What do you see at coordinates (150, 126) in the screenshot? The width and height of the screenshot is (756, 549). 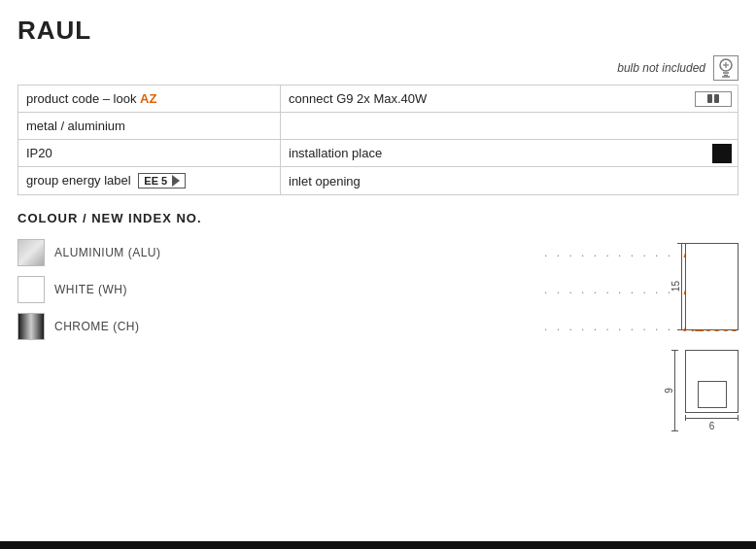 I see `material-cell: metal / aluminium` at bounding box center [150, 126].